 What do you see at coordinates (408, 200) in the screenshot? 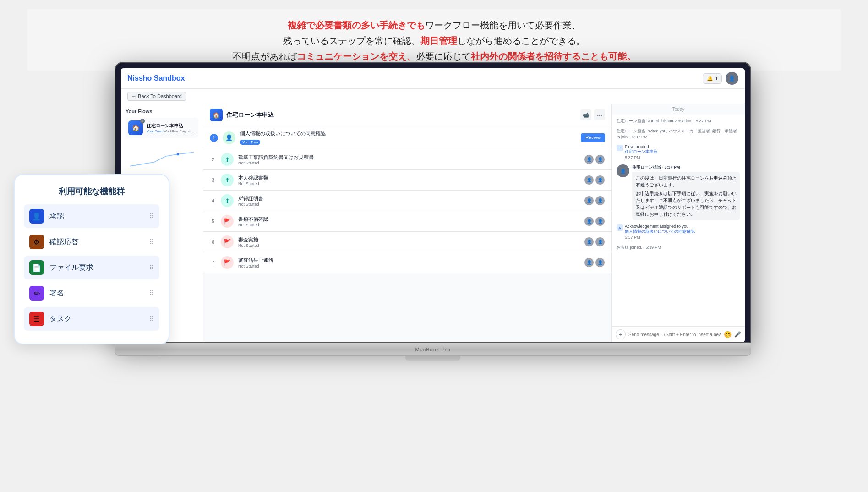
I see `task-rows: 1 👤 個人情報の取扱いについての同意確認 Your Turn Review 2…` at bounding box center [408, 200].